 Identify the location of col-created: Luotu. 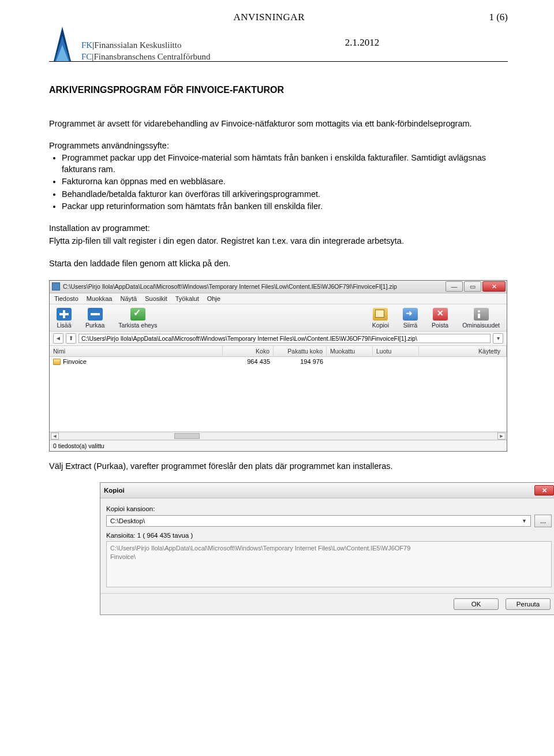
(396, 351).